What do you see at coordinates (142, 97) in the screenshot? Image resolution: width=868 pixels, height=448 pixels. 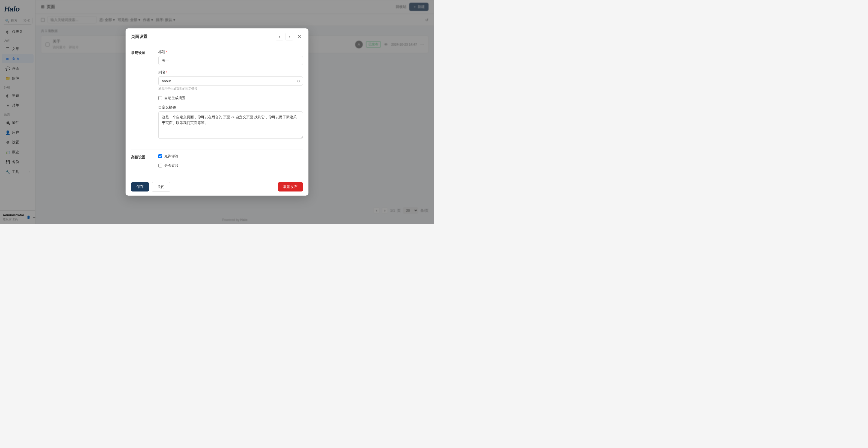 I see `general-section-label: 常规设置` at bounding box center [142, 97].